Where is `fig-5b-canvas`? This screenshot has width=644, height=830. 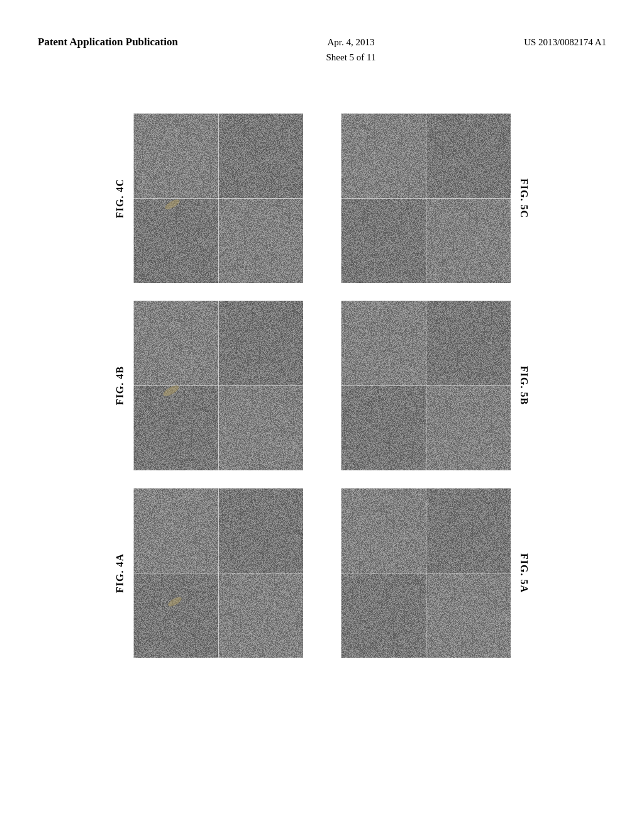
fig-5b-canvas is located at coordinates (426, 385).